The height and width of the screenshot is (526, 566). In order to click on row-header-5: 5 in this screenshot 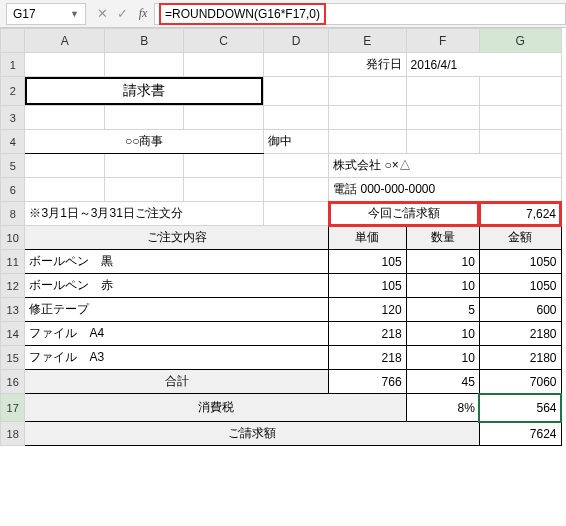, I will do `click(13, 166)`.